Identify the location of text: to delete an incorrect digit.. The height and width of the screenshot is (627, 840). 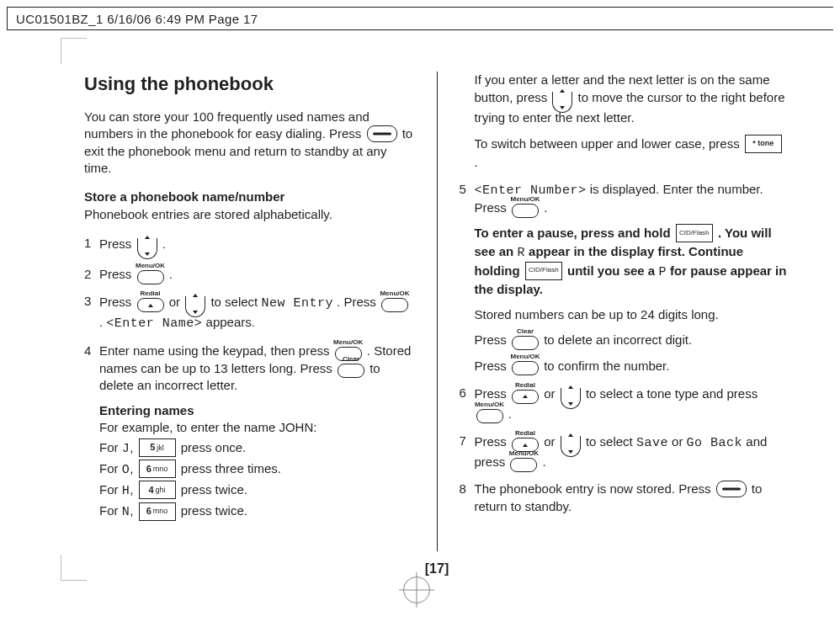
(618, 340).